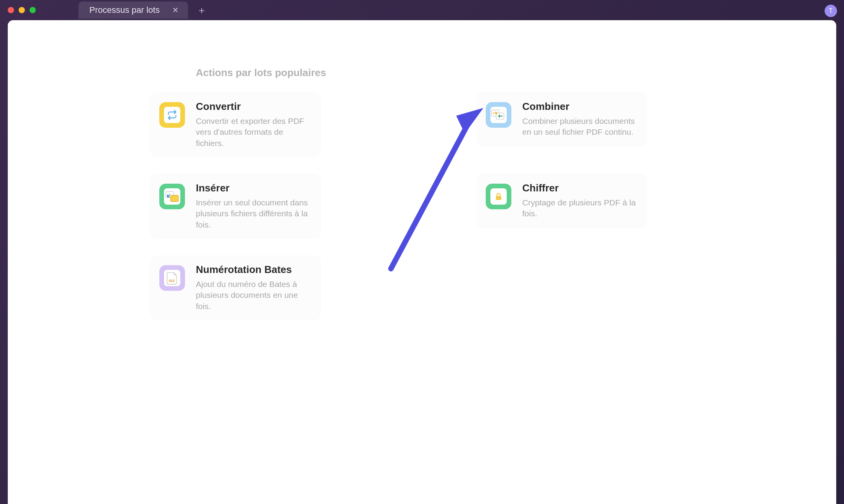  I want to click on window-controls, so click(22, 10).